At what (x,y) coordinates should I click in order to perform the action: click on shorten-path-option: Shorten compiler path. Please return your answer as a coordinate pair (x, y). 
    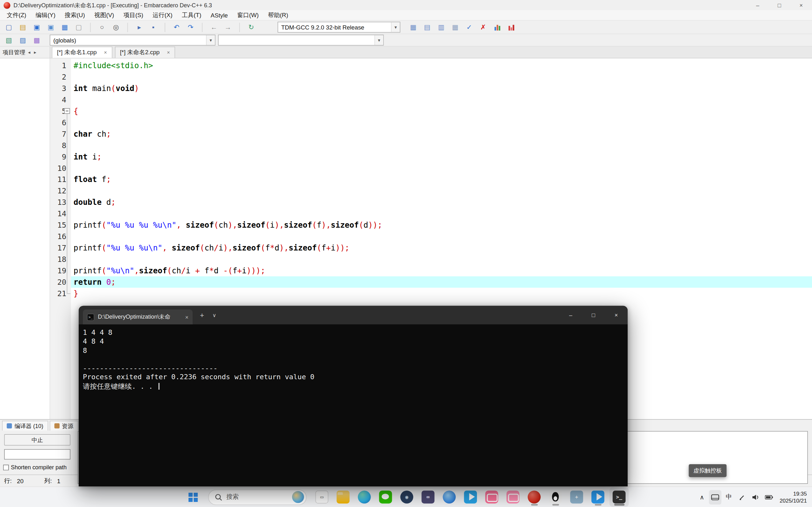
    Looking at the image, I should click on (40, 467).